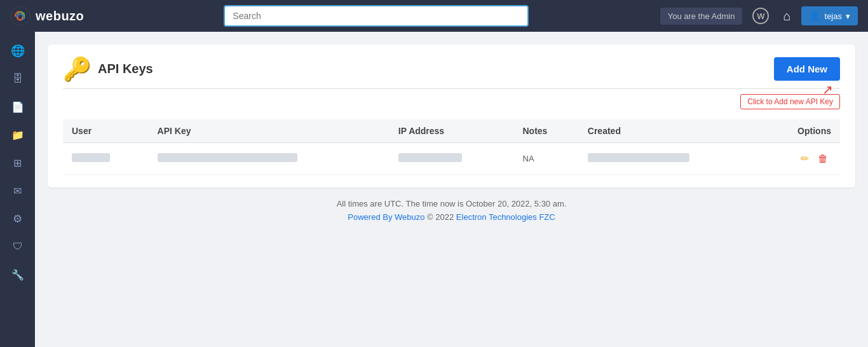  I want to click on header-divider, so click(451, 89).